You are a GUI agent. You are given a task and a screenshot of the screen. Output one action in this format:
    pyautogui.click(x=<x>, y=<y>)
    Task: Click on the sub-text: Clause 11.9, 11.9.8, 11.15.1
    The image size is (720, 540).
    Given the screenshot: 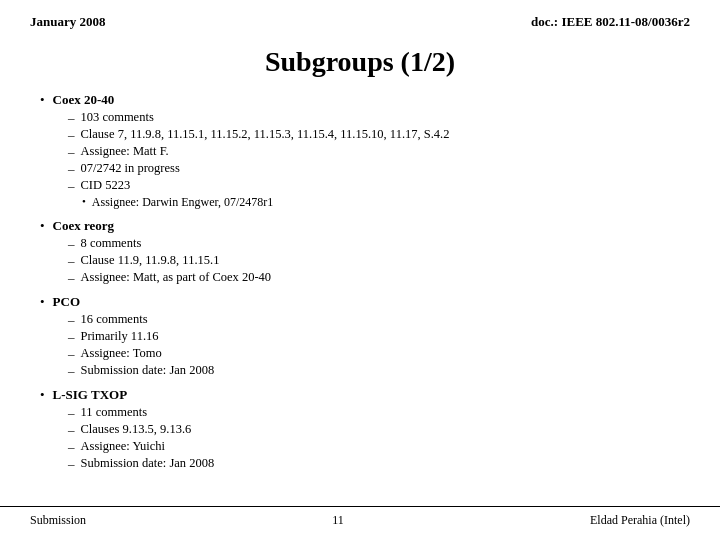 What is the action you would take?
    pyautogui.click(x=150, y=260)
    